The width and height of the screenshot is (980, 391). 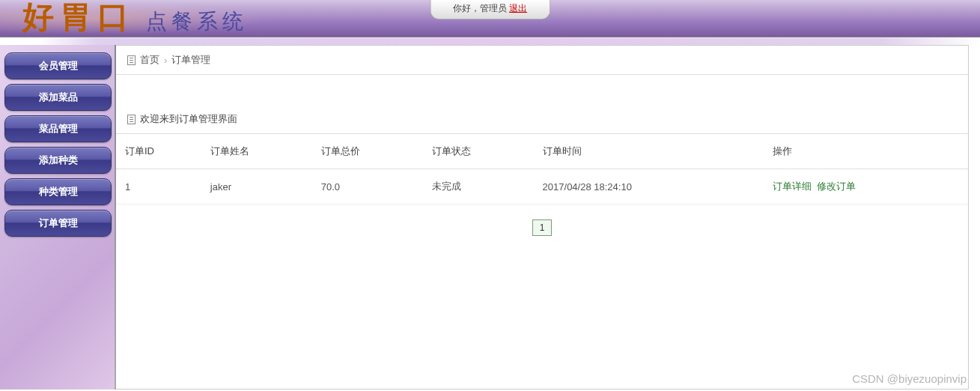 I want to click on th-status: 订单状态, so click(x=478, y=151).